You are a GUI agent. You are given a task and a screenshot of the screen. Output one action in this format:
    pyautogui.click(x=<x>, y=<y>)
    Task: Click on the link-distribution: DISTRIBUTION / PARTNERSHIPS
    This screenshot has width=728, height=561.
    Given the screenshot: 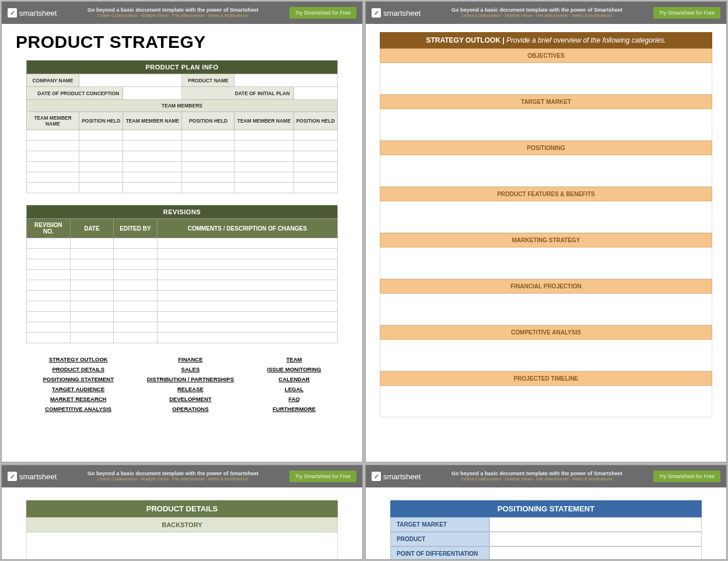 What is the action you would take?
    pyautogui.click(x=190, y=379)
    